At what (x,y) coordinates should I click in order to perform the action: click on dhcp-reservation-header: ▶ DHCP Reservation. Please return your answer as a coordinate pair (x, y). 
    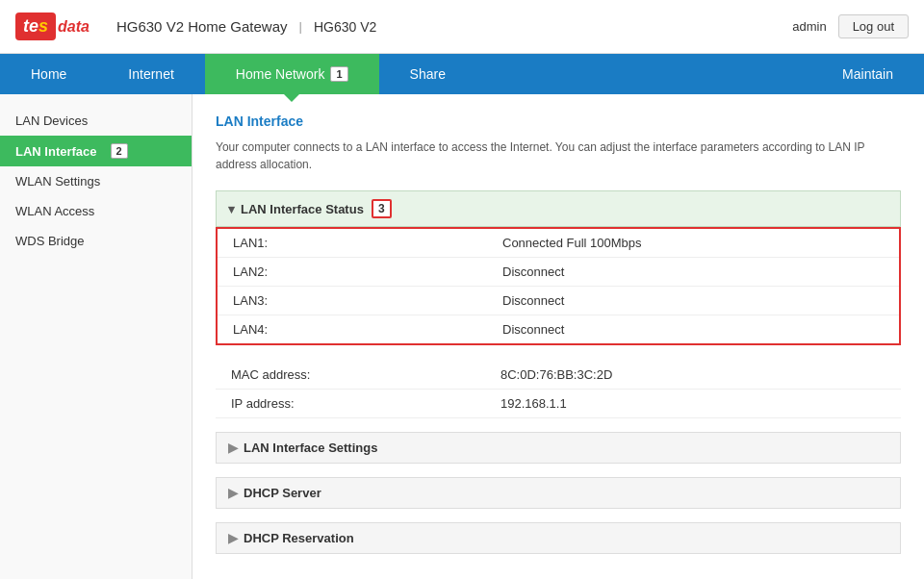
    Looking at the image, I should click on (558, 539).